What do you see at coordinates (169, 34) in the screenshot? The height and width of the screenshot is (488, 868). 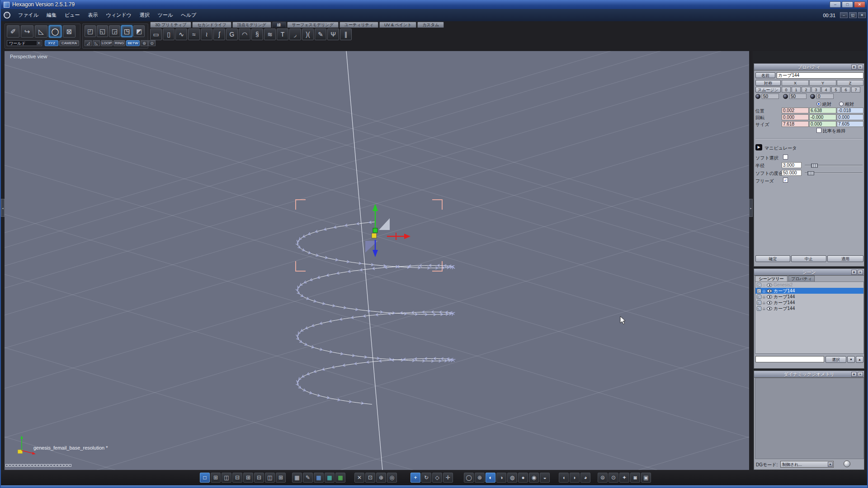 I see `rounded-rectangle-tool-icon: ▯` at bounding box center [169, 34].